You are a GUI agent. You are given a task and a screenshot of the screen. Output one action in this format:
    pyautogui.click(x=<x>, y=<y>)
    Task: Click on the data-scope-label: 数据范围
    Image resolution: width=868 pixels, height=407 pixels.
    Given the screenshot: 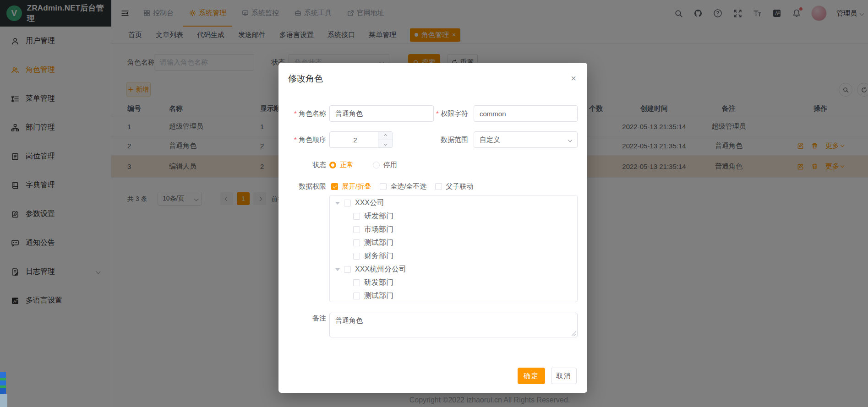 What is the action you would take?
    pyautogui.click(x=436, y=140)
    